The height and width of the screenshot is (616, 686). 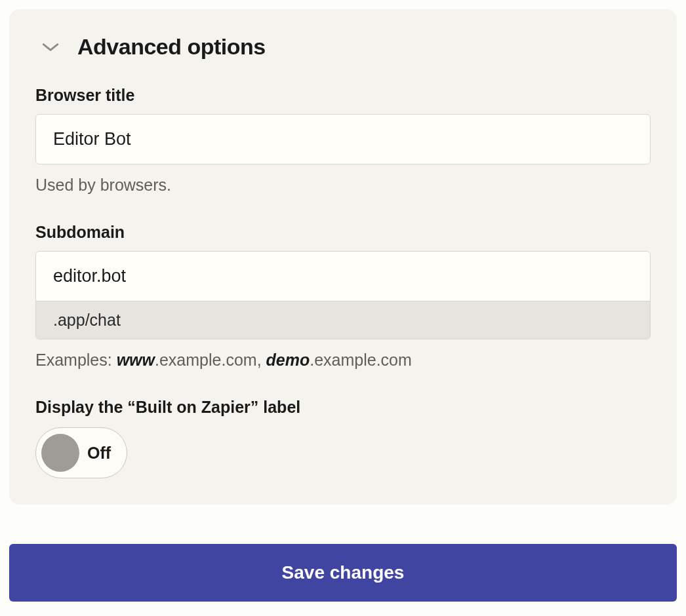 What do you see at coordinates (343, 573) in the screenshot?
I see `save-changes-button: Save changes` at bounding box center [343, 573].